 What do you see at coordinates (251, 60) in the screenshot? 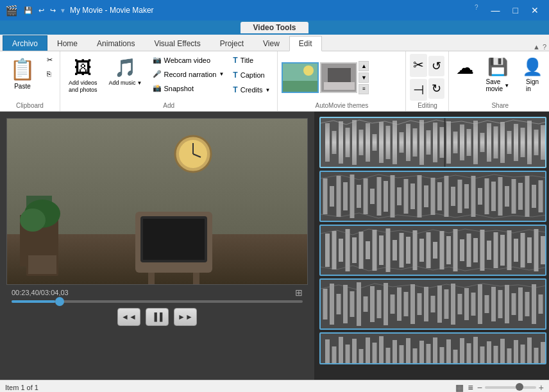
I see `title-btn: T Title` at bounding box center [251, 60].